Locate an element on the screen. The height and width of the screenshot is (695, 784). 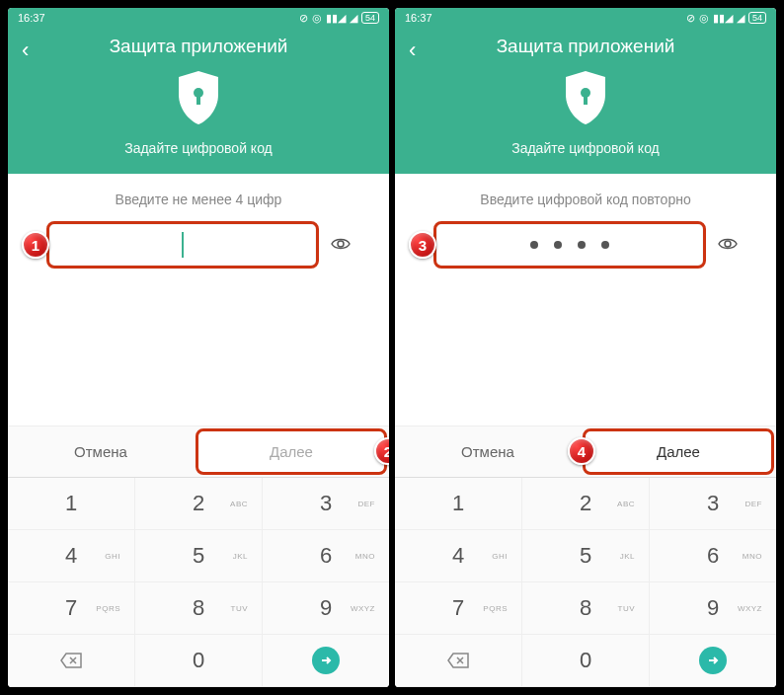
annotation-marker-3: 3 is located at coordinates (423, 245).